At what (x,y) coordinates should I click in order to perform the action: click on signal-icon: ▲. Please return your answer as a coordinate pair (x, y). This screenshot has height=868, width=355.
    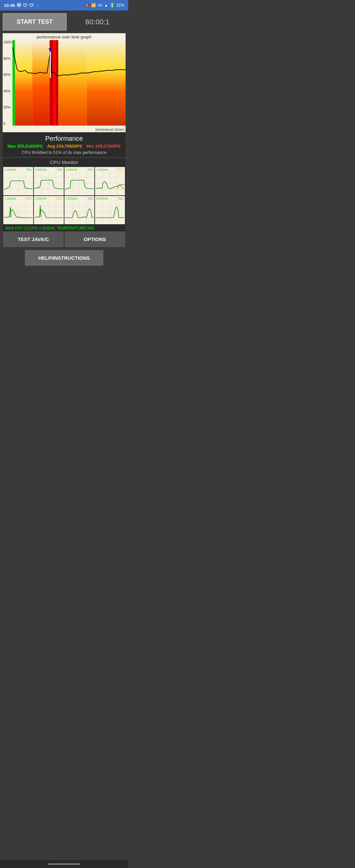
    Looking at the image, I should click on (106, 5).